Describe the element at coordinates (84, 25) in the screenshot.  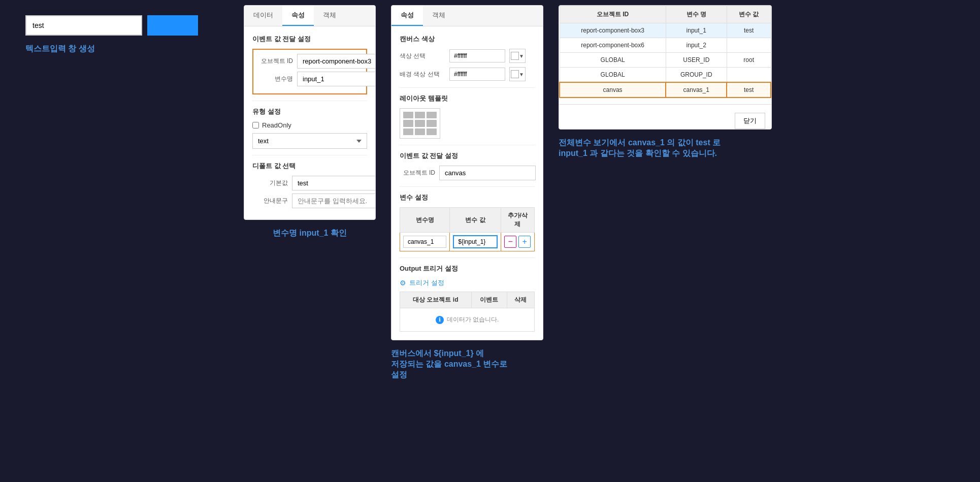
I see `preview-text-input` at that location.